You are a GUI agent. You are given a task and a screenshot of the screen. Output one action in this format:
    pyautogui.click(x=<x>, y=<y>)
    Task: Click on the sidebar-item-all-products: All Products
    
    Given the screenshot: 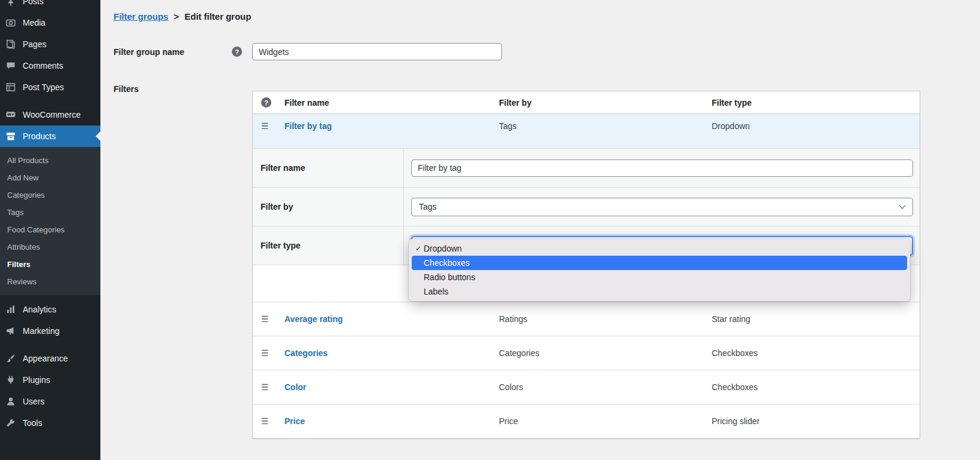 What is the action you would take?
    pyautogui.click(x=50, y=160)
    